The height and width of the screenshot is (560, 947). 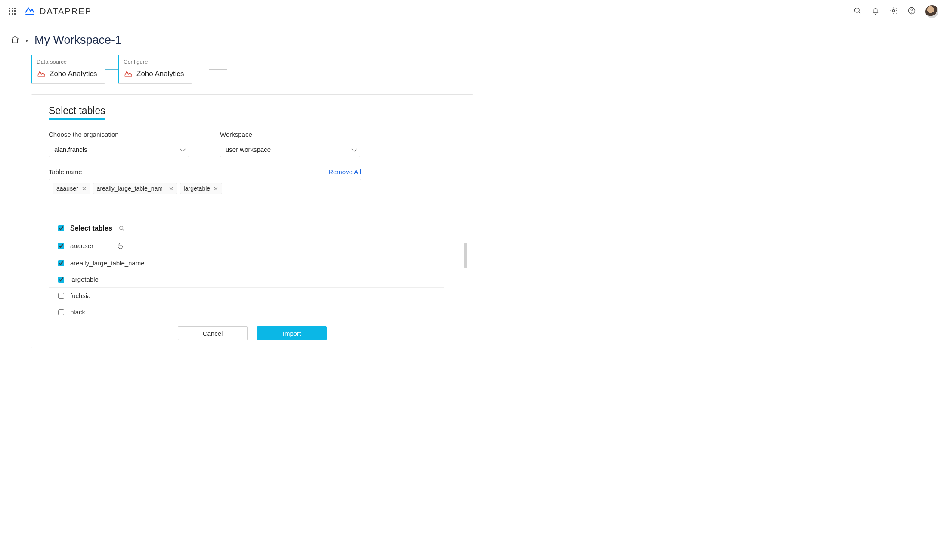 I want to click on table-row: fuchsia, so click(x=246, y=296).